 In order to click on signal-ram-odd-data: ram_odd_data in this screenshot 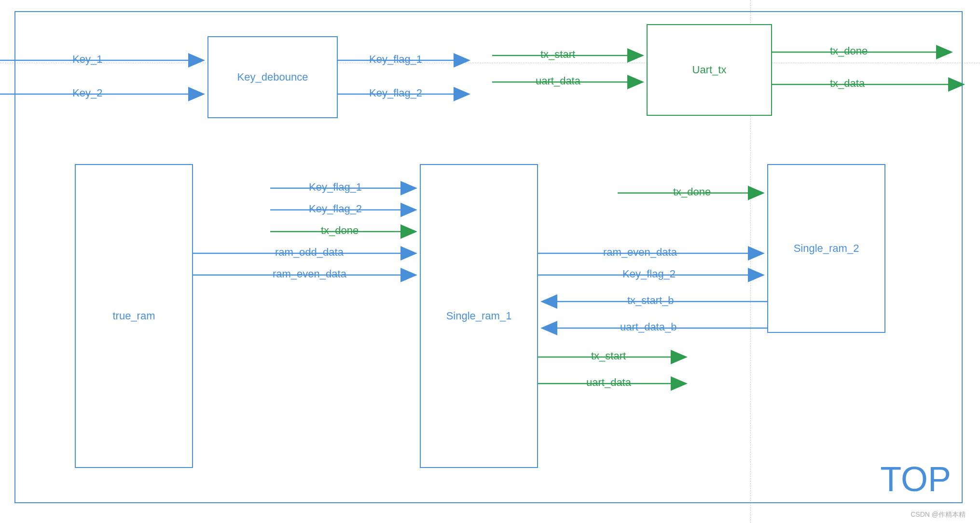, I will do `click(309, 252)`.